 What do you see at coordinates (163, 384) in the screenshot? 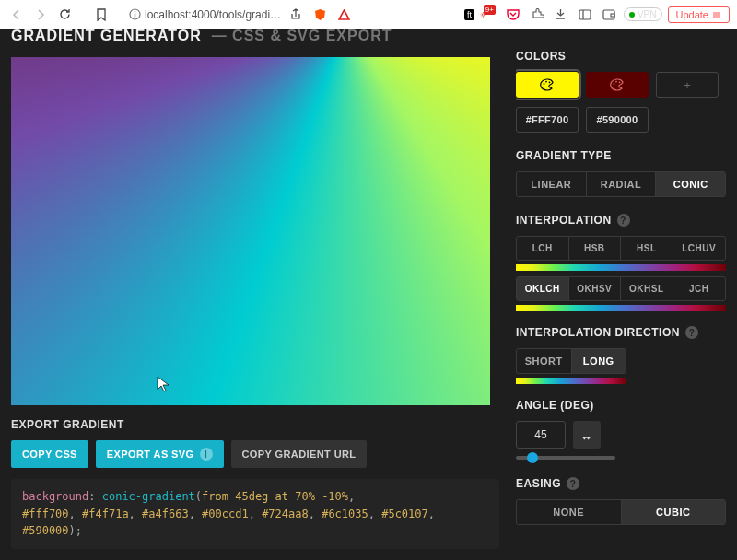
I see `cursor-icon` at bounding box center [163, 384].